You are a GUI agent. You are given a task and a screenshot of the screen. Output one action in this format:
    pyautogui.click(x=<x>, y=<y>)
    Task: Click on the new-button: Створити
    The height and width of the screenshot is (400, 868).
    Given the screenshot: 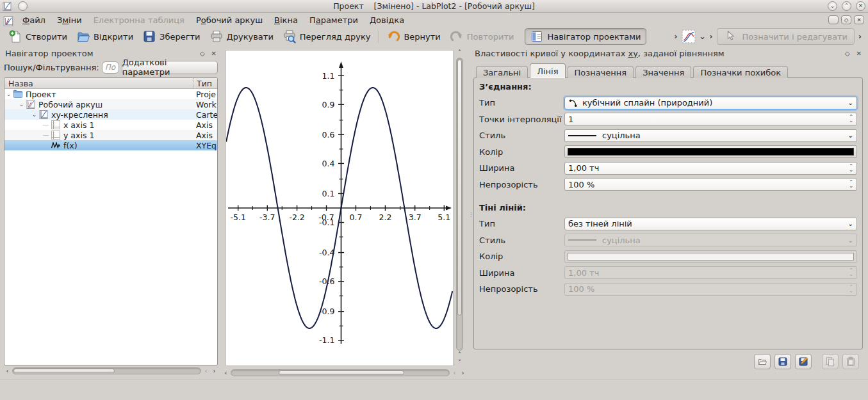 What is the action you would take?
    pyautogui.click(x=38, y=36)
    